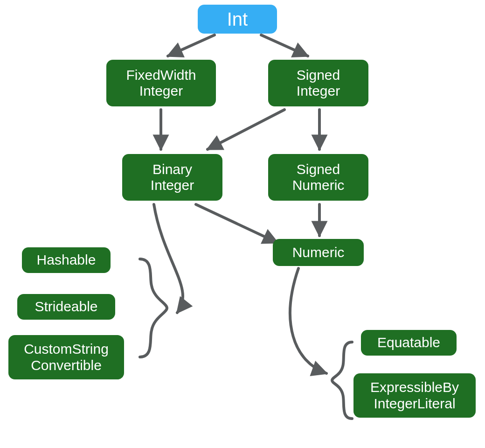 This screenshot has width=485, height=448. What do you see at coordinates (318, 83) in the screenshot?
I see `node-signed-integer: Signed Integer` at bounding box center [318, 83].